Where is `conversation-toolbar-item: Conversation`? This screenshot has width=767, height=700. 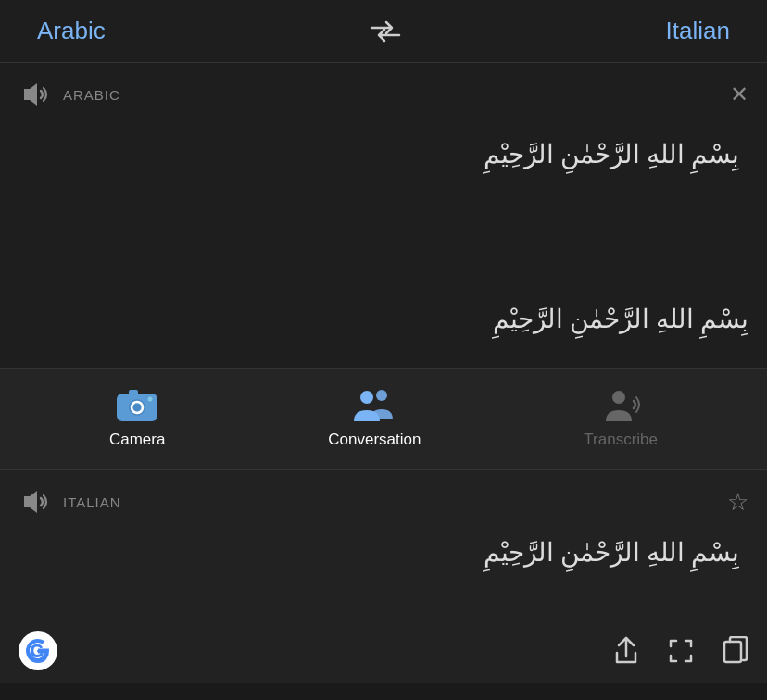
conversation-toolbar-item: Conversation is located at coordinates (374, 418).